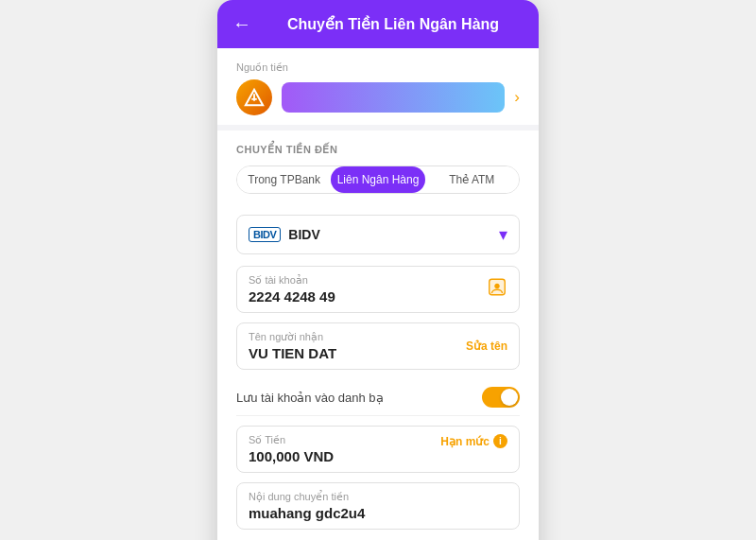  What do you see at coordinates (501, 441) in the screenshot?
I see `limit-info-icon: i` at bounding box center [501, 441].